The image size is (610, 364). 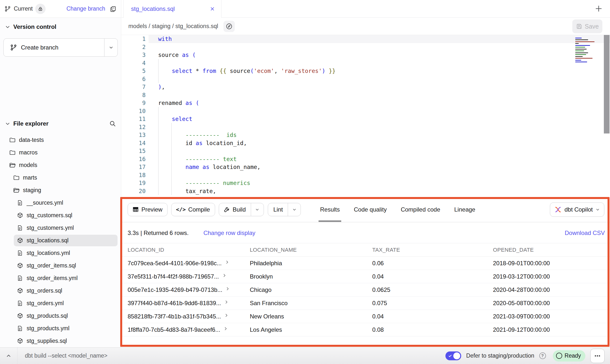 What do you see at coordinates (229, 26) in the screenshot?
I see `lineage-compass-icon` at bounding box center [229, 26].